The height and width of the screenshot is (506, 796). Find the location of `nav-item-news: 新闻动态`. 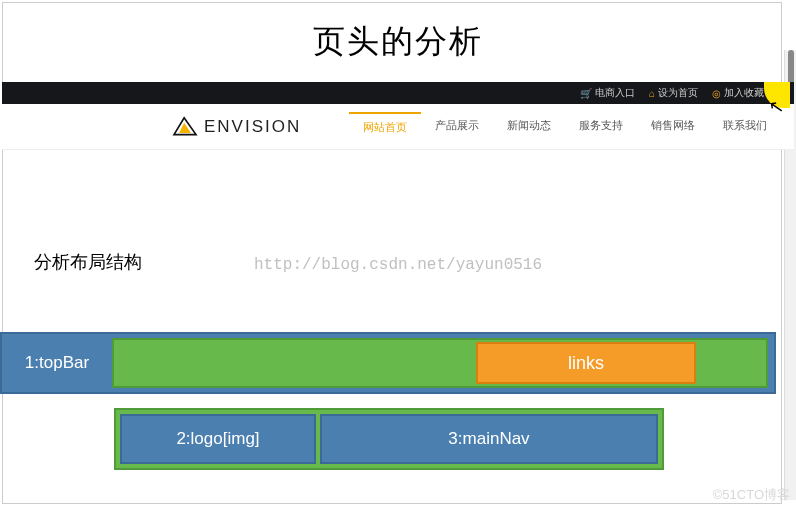

nav-item-news: 新闻动态 is located at coordinates (529, 126).